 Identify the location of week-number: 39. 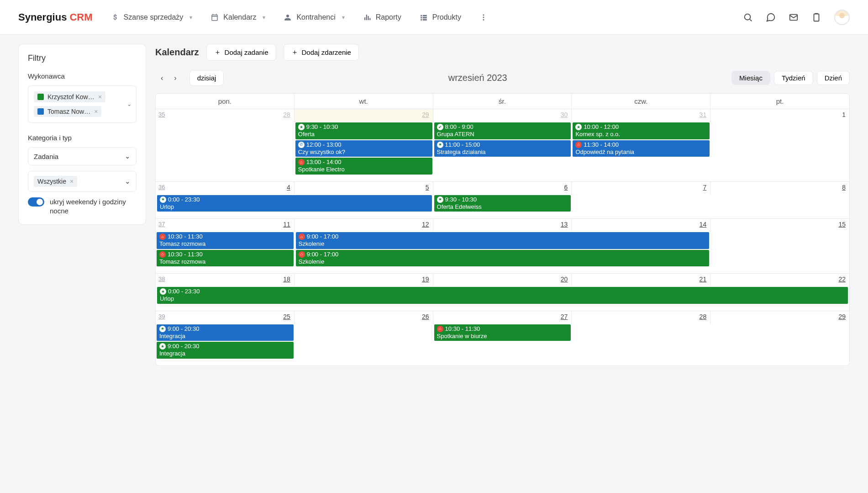
(162, 316).